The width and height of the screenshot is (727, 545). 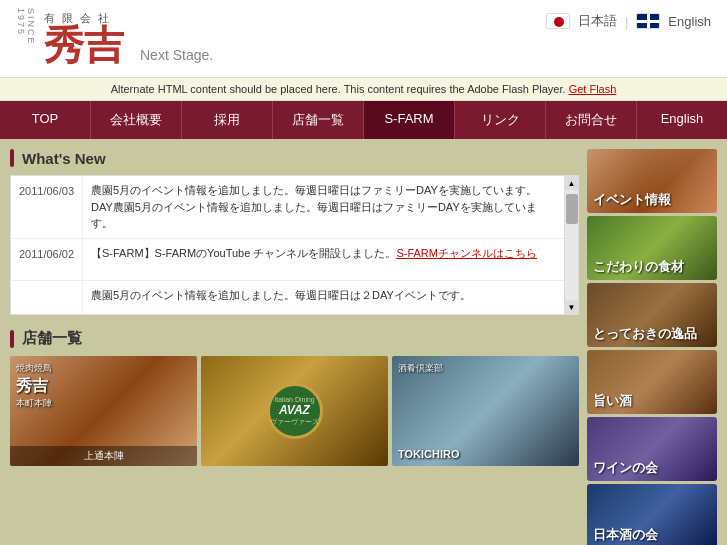 What do you see at coordinates (324, 260) in the screenshot?
I see `news-text-2: 【S-FARM】S-FARMのYouTube チャンネルを開設しました。S-FA…` at bounding box center [324, 260].